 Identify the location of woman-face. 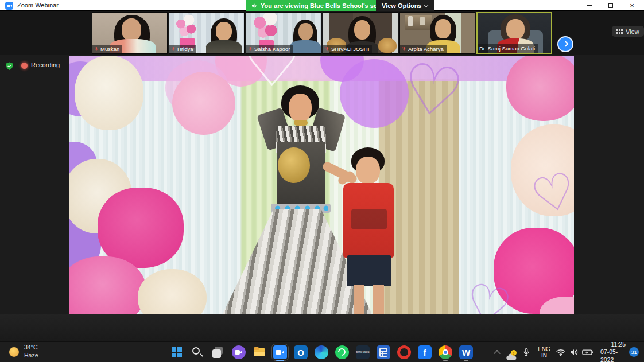
(300, 108).